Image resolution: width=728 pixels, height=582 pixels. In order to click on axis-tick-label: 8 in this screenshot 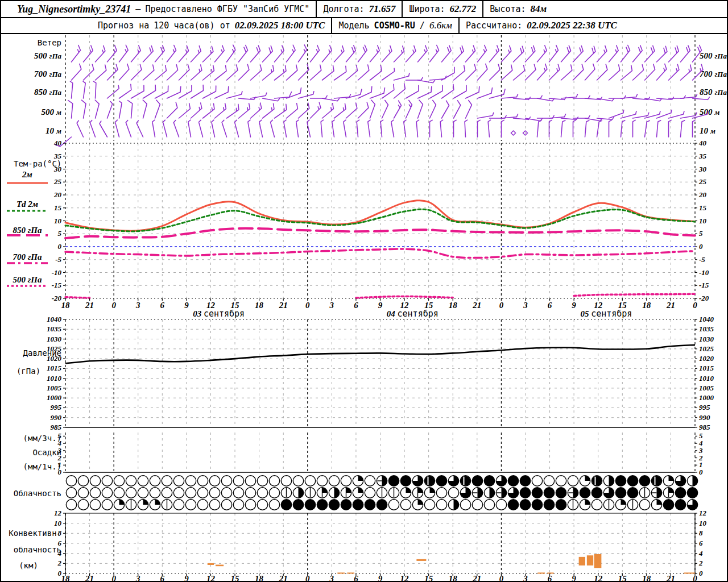, I will do `click(701, 533)`.